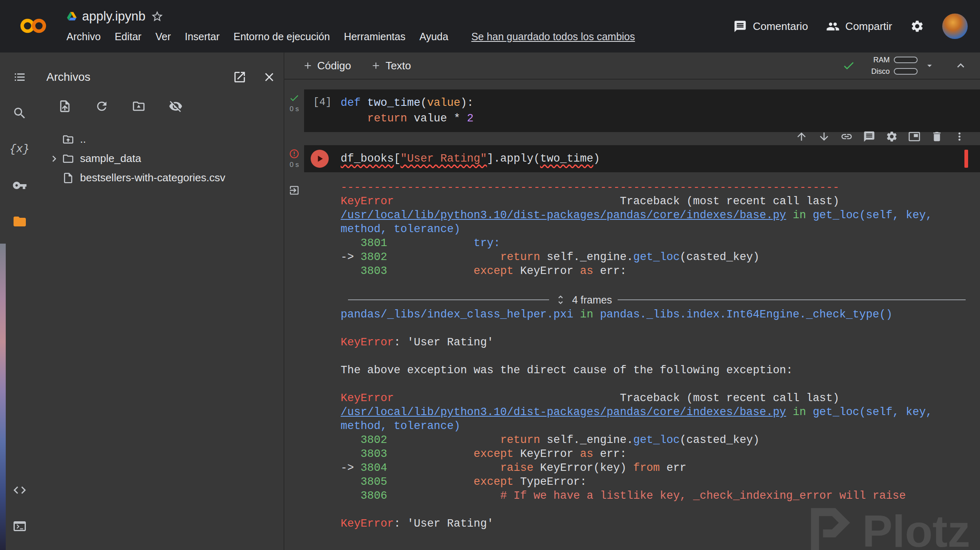 This screenshot has width=980, height=550. What do you see at coordinates (906, 60) in the screenshot?
I see `ram-gauge` at bounding box center [906, 60].